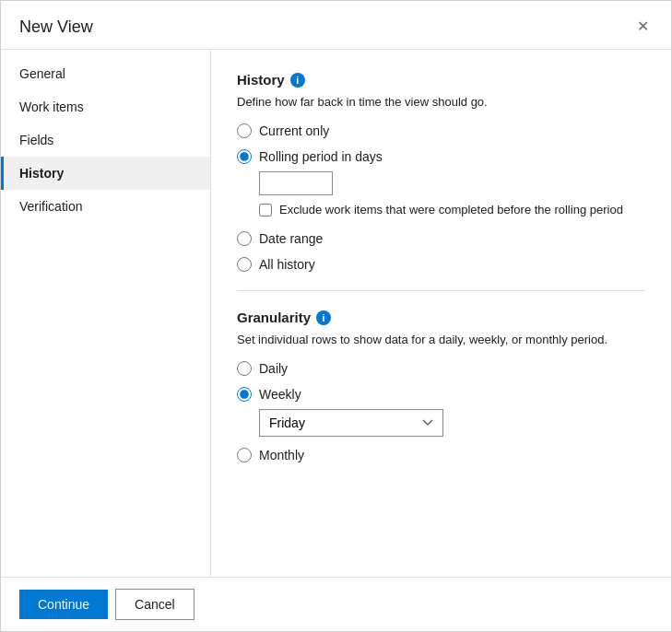 This screenshot has height=632, width=672. What do you see at coordinates (643, 27) in the screenshot?
I see `close-button: ✕` at bounding box center [643, 27].